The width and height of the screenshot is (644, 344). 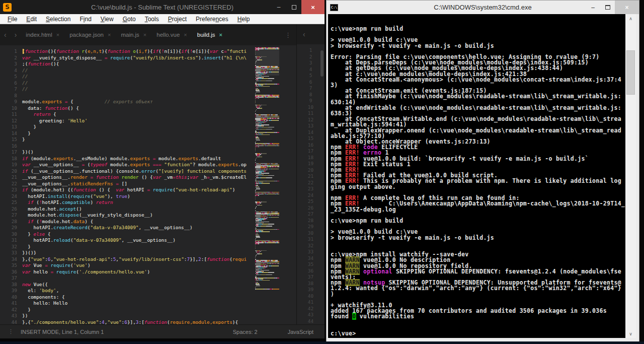 What do you see at coordinates (631, 73) in the screenshot?
I see `console-scrollbar-thumb` at bounding box center [631, 73].